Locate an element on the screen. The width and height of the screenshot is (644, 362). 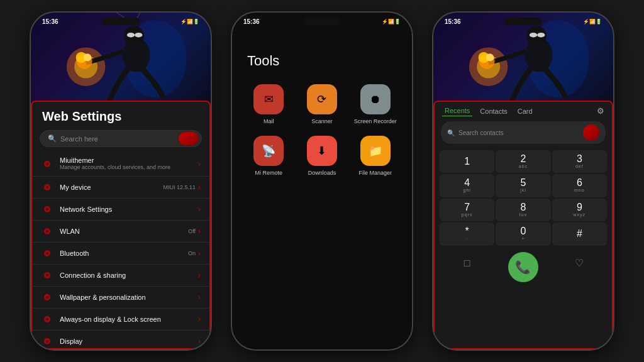
favorite-btn: ♡ is located at coordinates (580, 263).